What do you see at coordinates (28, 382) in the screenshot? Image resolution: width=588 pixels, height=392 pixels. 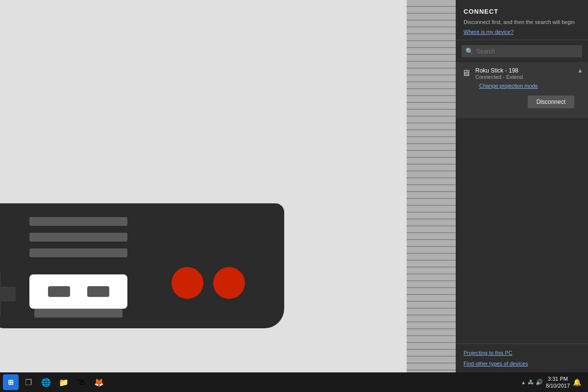 I see `task-view-icon: ❐` at bounding box center [28, 382].